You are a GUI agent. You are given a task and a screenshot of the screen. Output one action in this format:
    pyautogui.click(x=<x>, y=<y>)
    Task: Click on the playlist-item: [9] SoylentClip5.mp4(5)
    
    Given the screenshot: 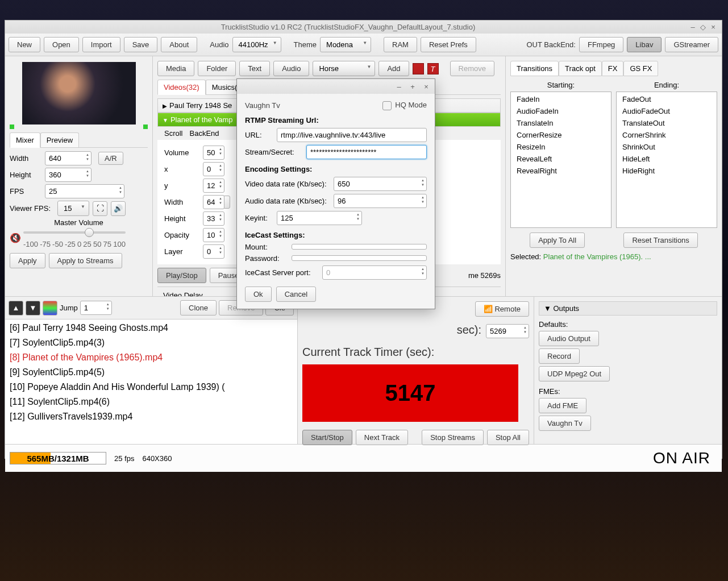 What is the action you would take?
    pyautogui.click(x=151, y=372)
    